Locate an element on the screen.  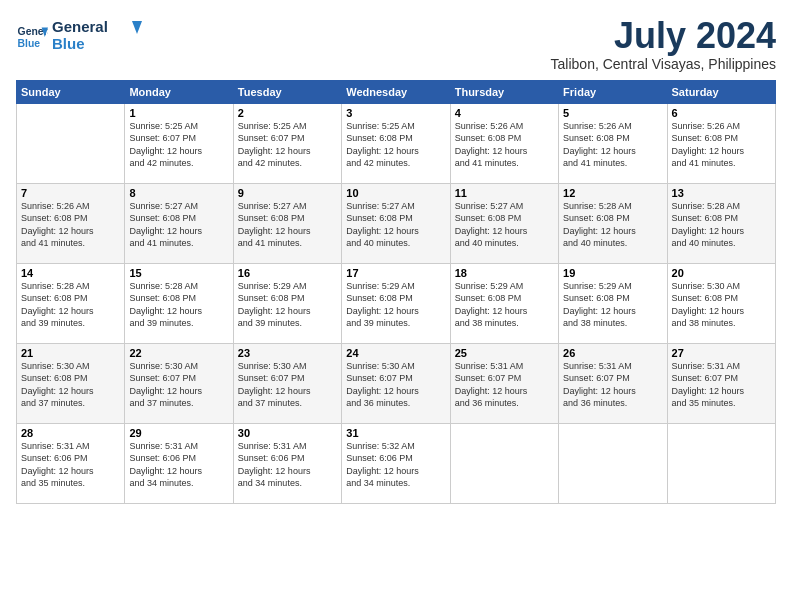
col-thursday: Thursday is located at coordinates (504, 92).